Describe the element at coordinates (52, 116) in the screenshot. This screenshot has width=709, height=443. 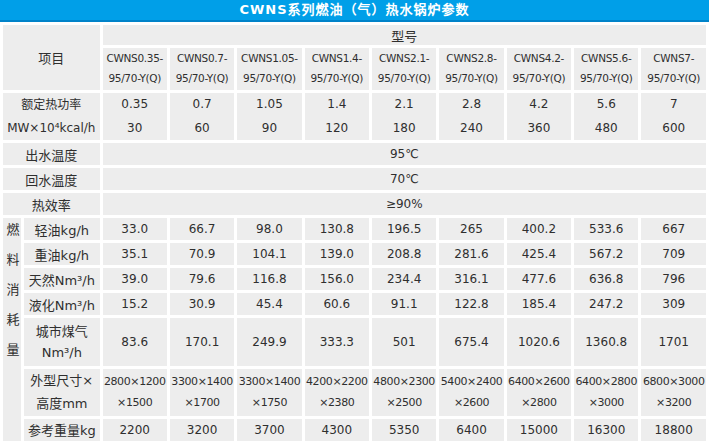
I see `rated-power-label: 额定热功率 MW×10⁴kcal/h` at that location.